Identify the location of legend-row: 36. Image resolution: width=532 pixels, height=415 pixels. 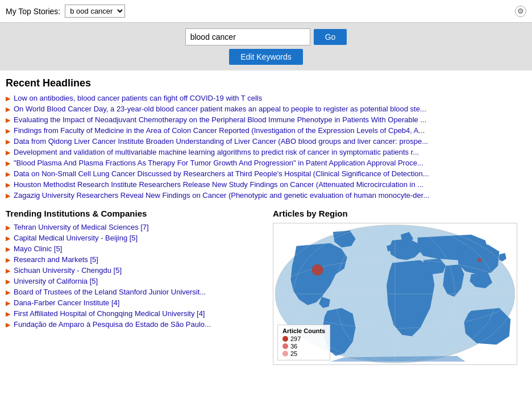
(304, 346).